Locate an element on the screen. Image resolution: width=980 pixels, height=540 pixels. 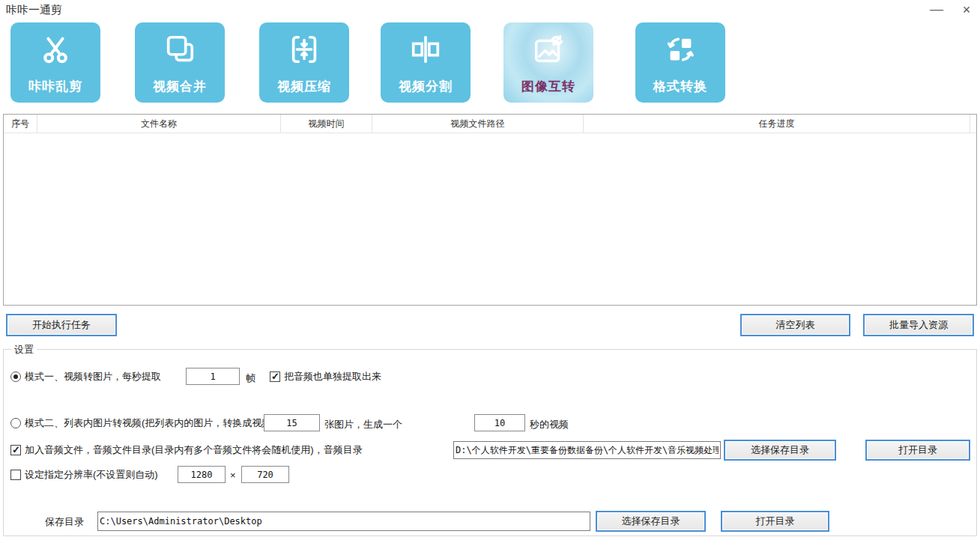
format-convert-icon is located at coordinates (680, 49).